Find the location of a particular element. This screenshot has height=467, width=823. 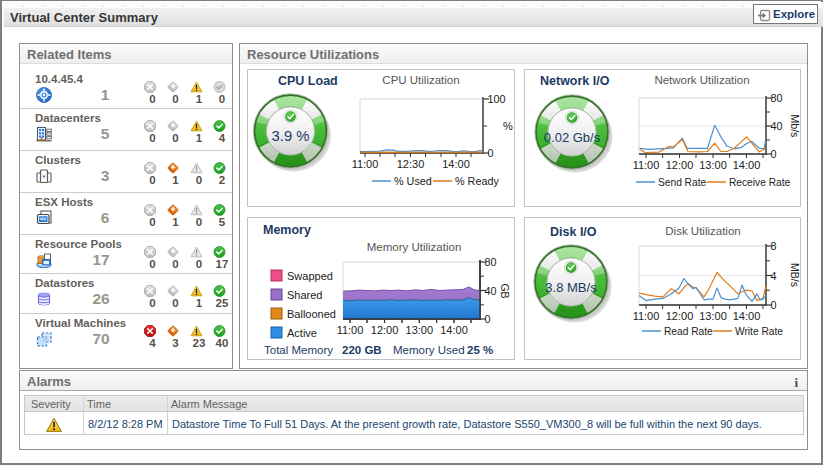

svg-text: Memory Used is located at coordinates (429, 350).